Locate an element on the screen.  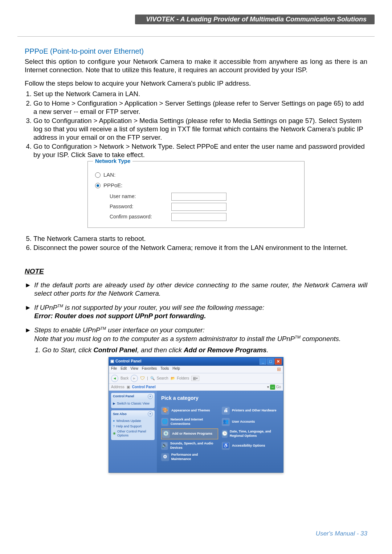
window-body: Control Panel » ▶ Switch to Classic View… is located at coordinates (196, 432).